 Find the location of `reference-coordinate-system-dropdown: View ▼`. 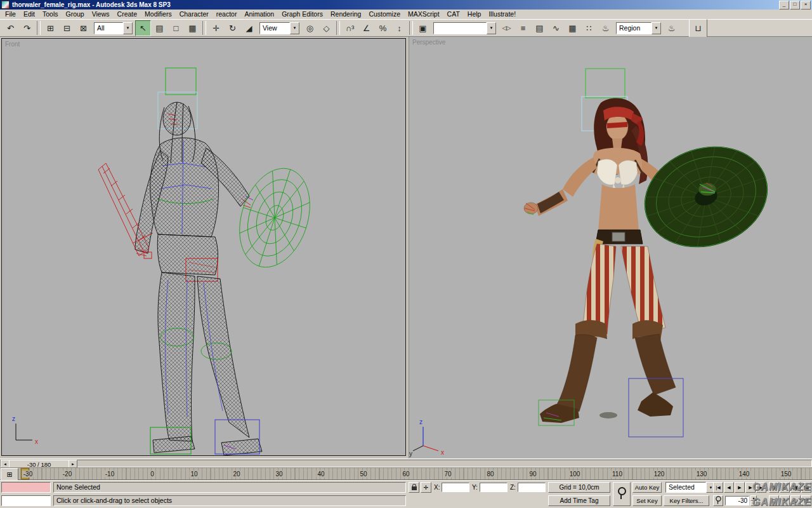

reference-coordinate-system-dropdown: View ▼ is located at coordinates (279, 28).